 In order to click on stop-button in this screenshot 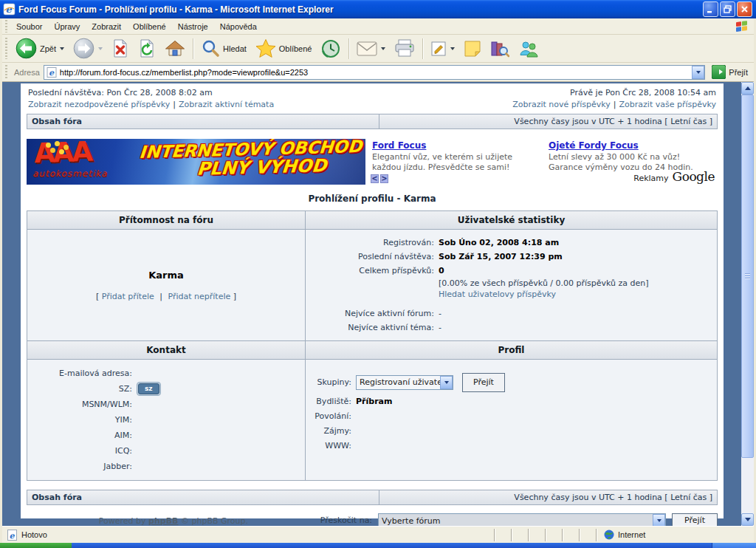, I will do `click(120, 49)`.